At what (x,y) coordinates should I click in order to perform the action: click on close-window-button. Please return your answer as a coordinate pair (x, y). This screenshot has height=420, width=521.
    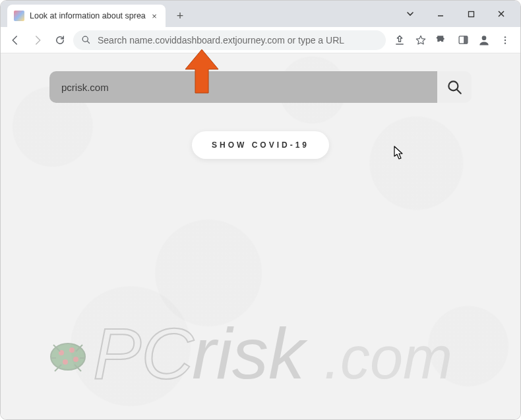
    Looking at the image, I should click on (501, 14).